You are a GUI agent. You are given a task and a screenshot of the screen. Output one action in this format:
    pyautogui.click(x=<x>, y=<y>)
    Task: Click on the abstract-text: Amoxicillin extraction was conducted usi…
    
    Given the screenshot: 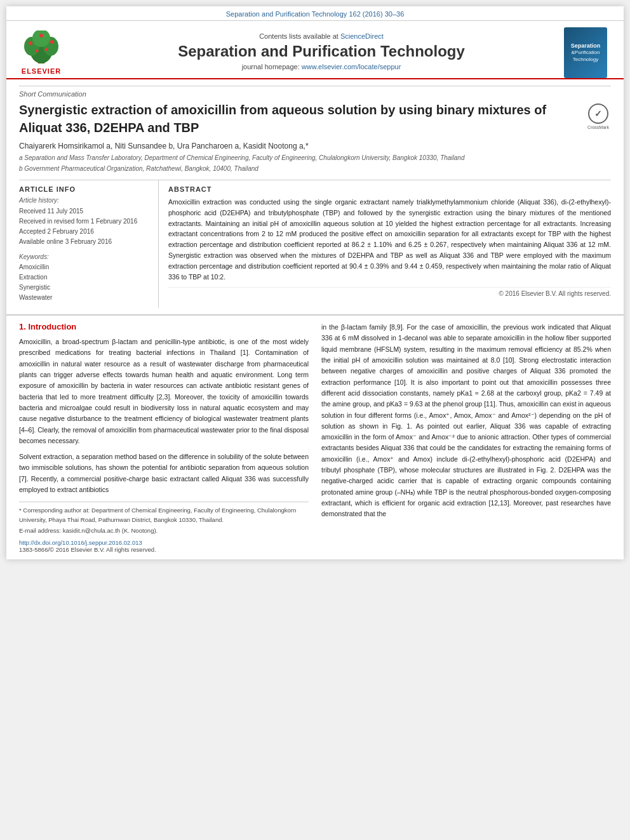 What is the action you would take?
    pyautogui.click(x=390, y=239)
    